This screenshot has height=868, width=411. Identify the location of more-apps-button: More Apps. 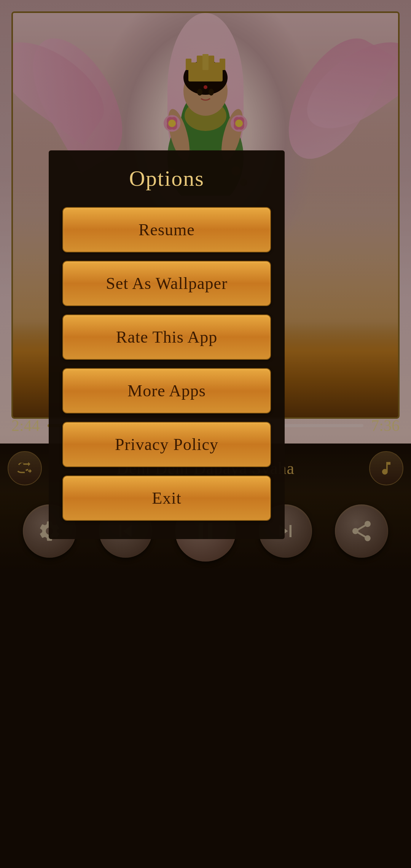
(167, 391).